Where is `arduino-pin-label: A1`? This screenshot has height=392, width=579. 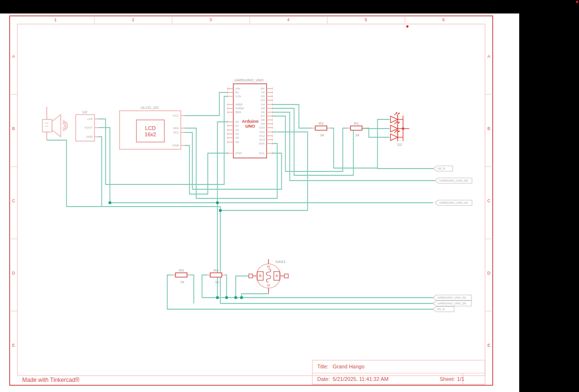 arduino-pin-label: A1 is located at coordinates (237, 126).